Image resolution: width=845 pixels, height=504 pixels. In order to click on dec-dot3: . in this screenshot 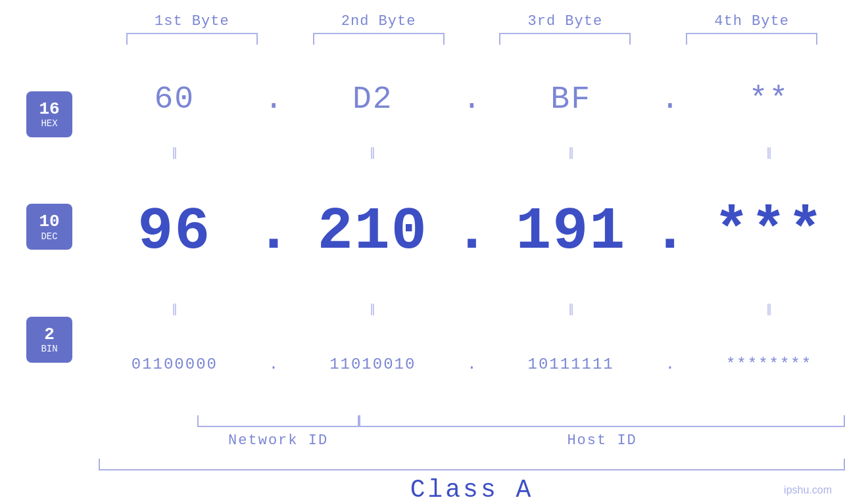, I will do `click(670, 232)`.